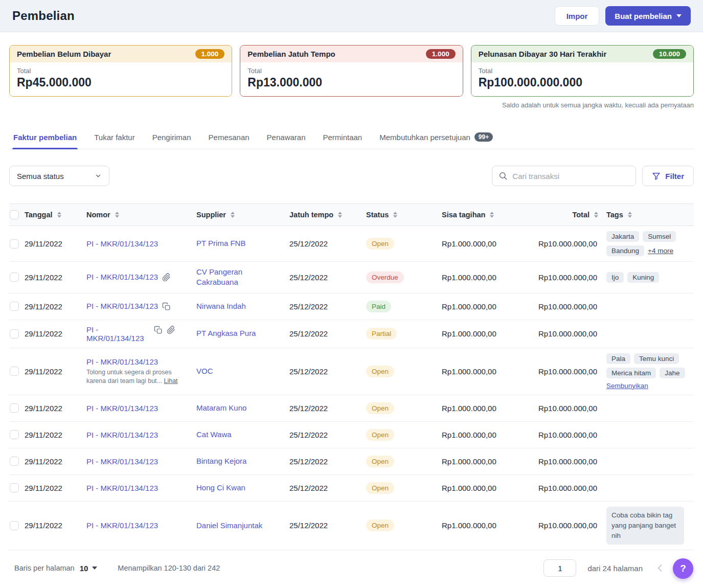 This screenshot has height=588, width=703. Describe the element at coordinates (221, 408) in the screenshot. I see `supplier-link: Mataram Kuno` at that location.